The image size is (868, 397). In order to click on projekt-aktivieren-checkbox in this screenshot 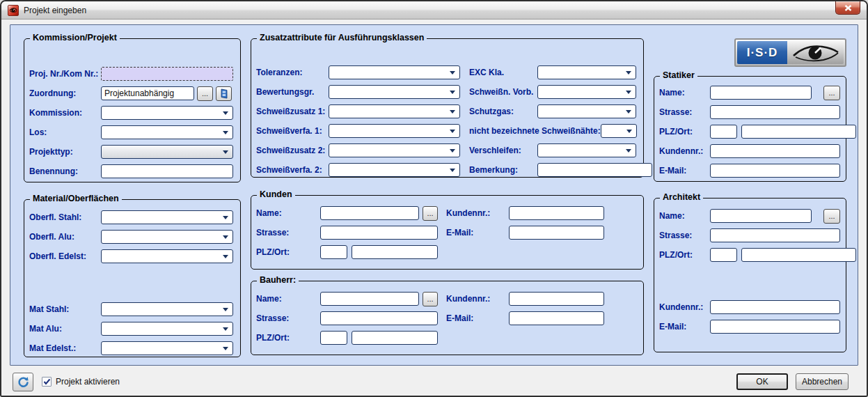, I will do `click(47, 382)`.